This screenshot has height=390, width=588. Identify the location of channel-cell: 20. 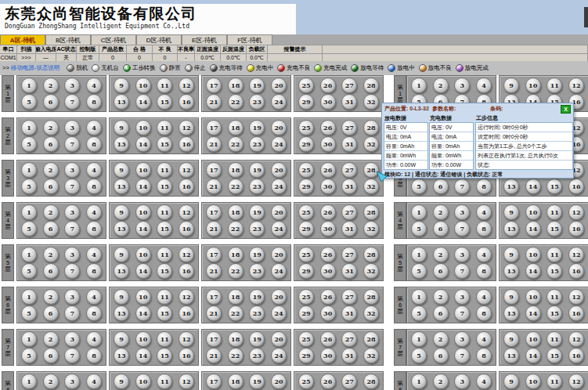
(279, 85).